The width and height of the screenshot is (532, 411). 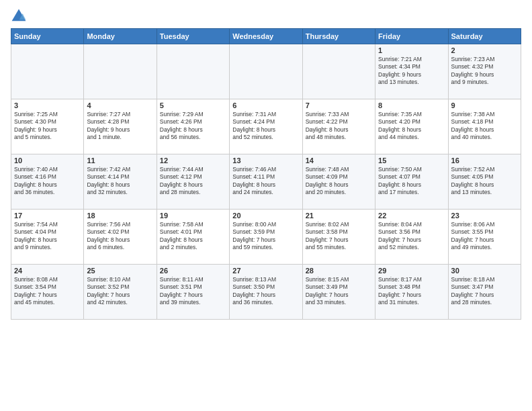 What do you see at coordinates (484, 182) in the screenshot?
I see `calendar-cell: 16Sunrise: 7:52 AM Sunset: 4:05 PM Dayli…` at bounding box center [484, 182].